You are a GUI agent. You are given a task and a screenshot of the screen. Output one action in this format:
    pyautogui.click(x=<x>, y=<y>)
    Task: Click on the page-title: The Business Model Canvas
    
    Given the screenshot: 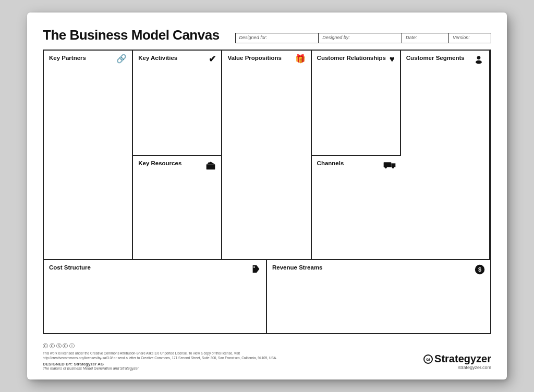 What is the action you would take?
    pyautogui.click(x=131, y=35)
    